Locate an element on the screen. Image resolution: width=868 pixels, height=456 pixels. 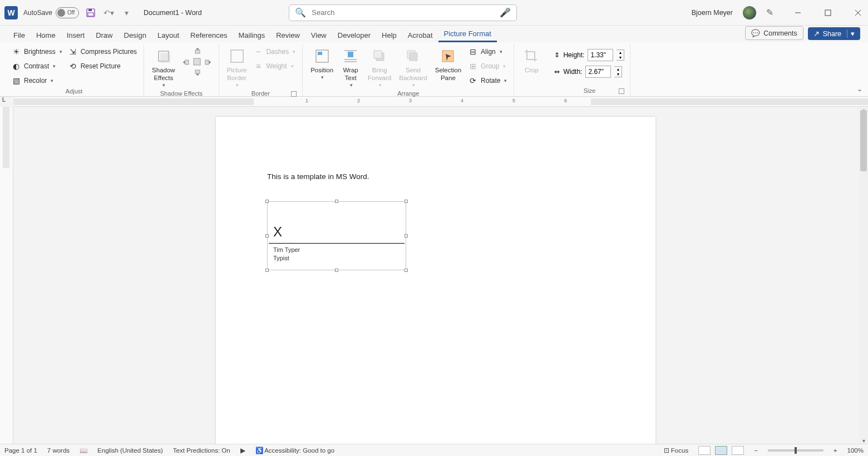
zoom-thumb is located at coordinates (796, 450).